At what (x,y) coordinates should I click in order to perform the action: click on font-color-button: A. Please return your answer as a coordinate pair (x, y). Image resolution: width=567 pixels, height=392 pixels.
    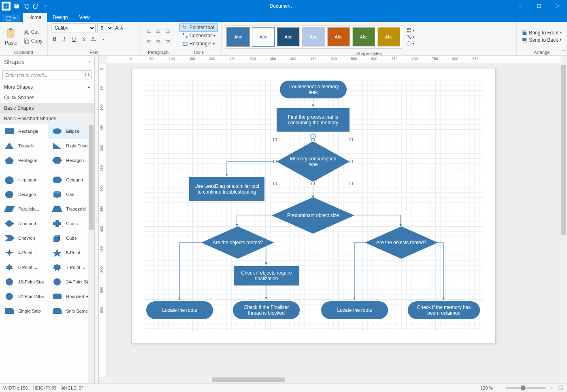
    Looking at the image, I should click on (94, 39).